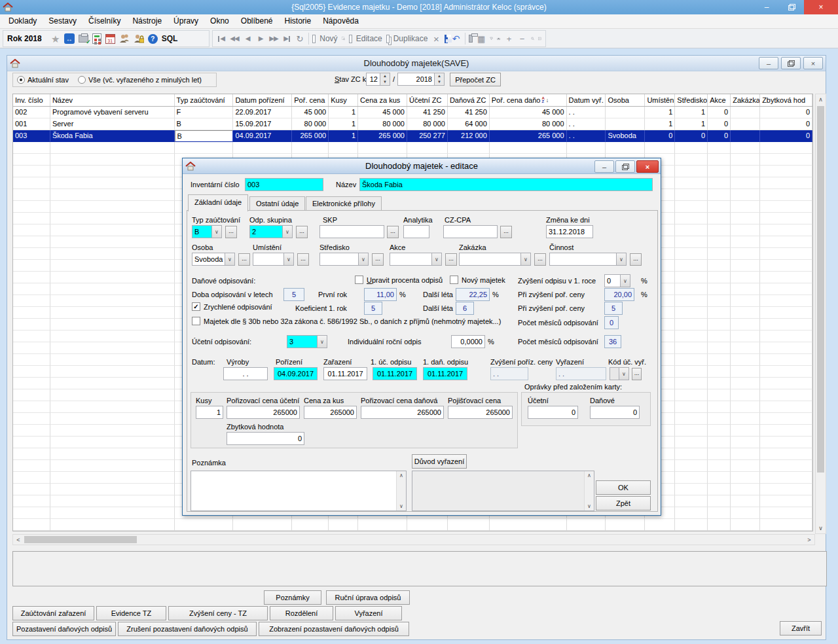  Describe the element at coordinates (97, 39) in the screenshot. I see `calculator-icon` at that location.